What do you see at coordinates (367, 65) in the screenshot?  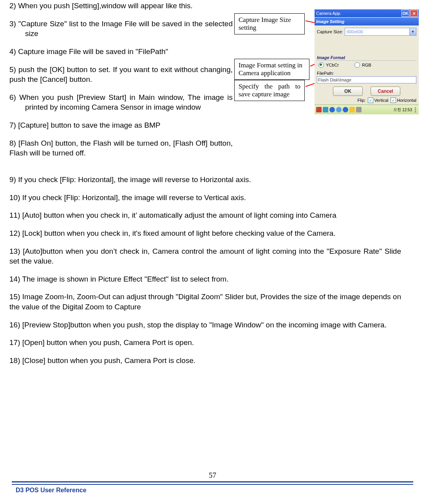 I see `radio-rgb-label: RGB` at bounding box center [367, 65].